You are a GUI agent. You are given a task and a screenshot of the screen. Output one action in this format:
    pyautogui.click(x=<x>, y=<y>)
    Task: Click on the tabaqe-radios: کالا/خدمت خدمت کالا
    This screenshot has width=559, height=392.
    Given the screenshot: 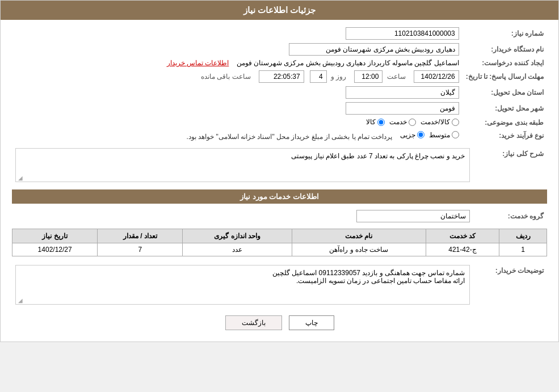 What is the action you would take?
    pyautogui.click(x=237, y=123)
    